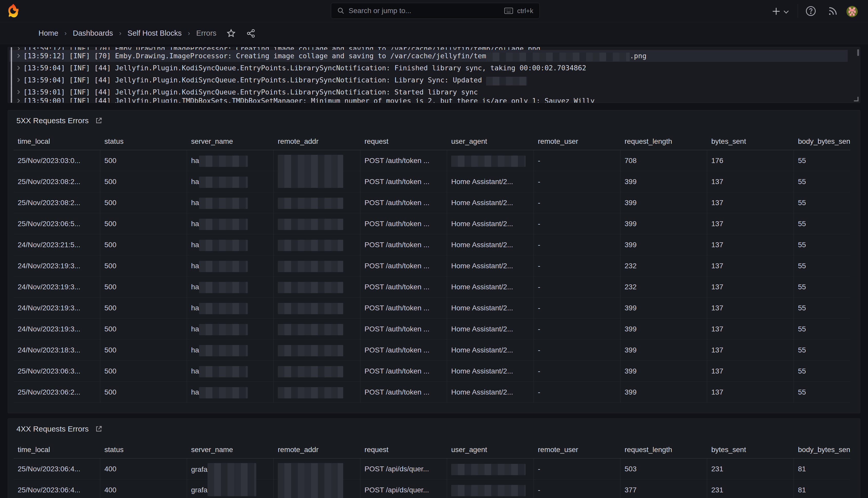  I want to click on user-avatar, so click(852, 12).